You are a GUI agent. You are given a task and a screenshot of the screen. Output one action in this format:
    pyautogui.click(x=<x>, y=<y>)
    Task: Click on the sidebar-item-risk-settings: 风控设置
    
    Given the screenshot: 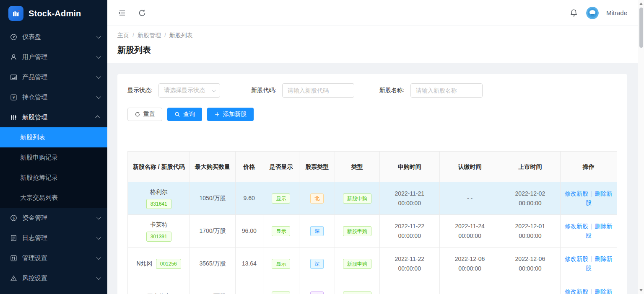 What is the action you would take?
    pyautogui.click(x=54, y=278)
    